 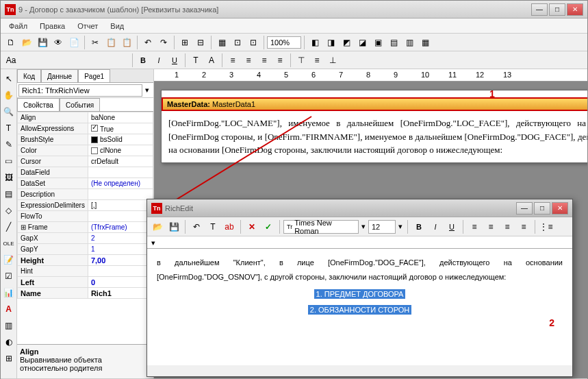 What do you see at coordinates (52, 26) in the screenshot?
I see `menu-edit: Правка` at bounding box center [52, 26].